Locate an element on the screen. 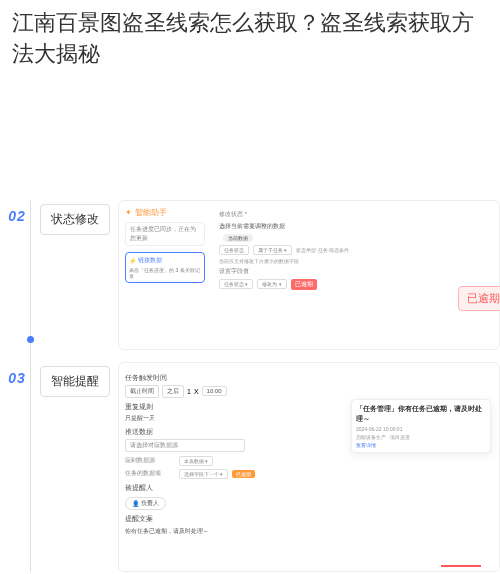 The width and height of the screenshot is (500, 574). notice-title: 「任务管理」你有任务已逾期，请及时处理～ is located at coordinates (421, 414).